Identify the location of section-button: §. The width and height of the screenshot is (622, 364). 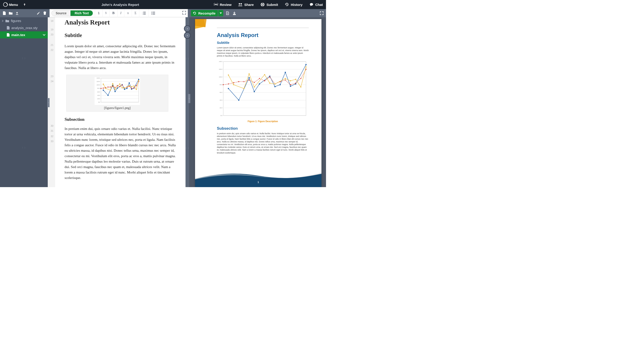
(99, 13).